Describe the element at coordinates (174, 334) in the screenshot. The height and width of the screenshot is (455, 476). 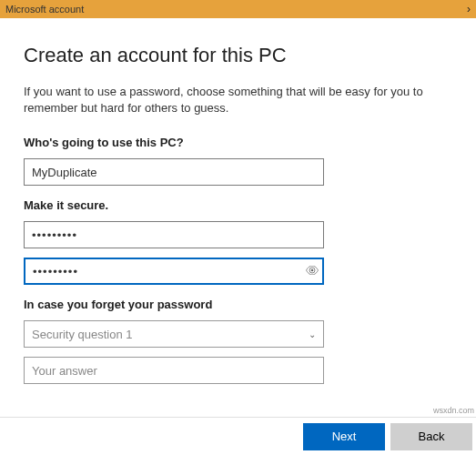
I see `security-question-select: Security question 1 ⌄` at that location.